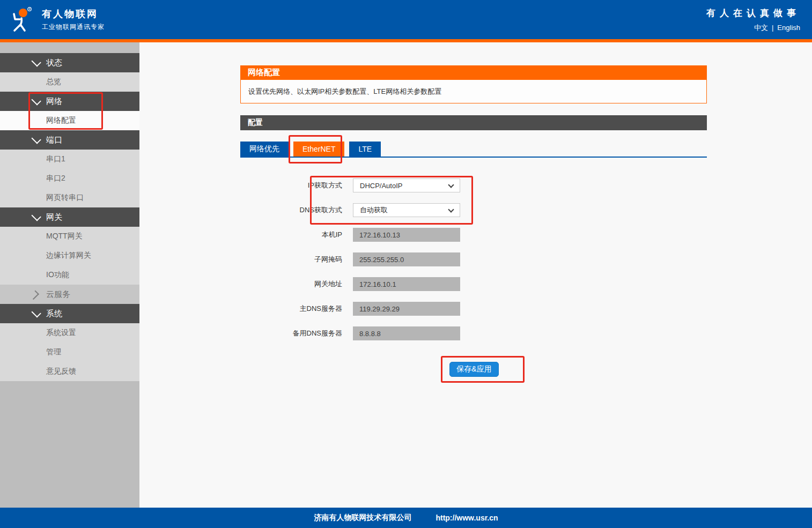  Describe the element at coordinates (297, 333) in the screenshot. I see `secondary-dns-label: 备用DNS服务器` at that location.